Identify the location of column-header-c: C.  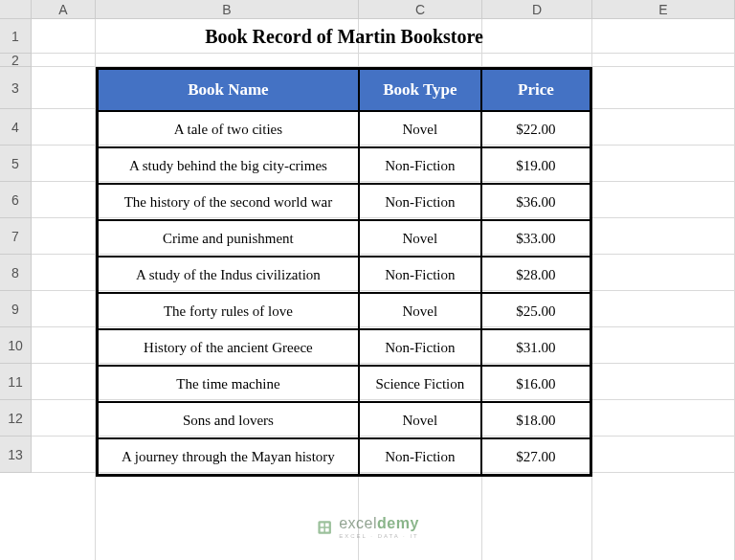
(421, 10).